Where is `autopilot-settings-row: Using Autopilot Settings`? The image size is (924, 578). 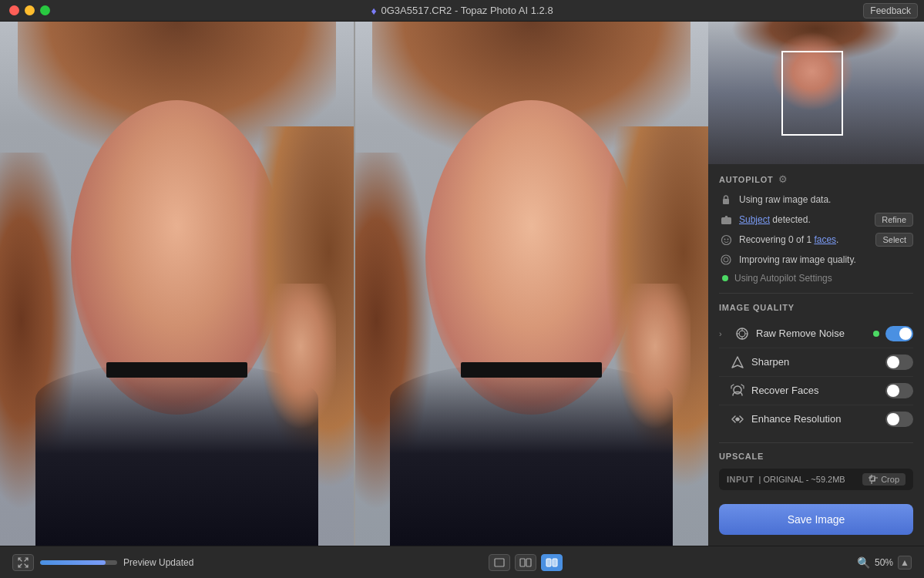 autopilot-settings-row: Using Autopilot Settings is located at coordinates (816, 278).